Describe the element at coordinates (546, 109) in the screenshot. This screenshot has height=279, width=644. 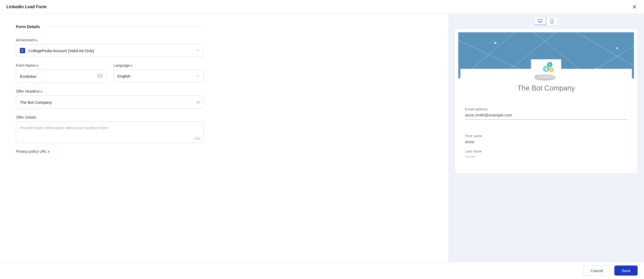
I see `preview-email-label: Email address` at that location.